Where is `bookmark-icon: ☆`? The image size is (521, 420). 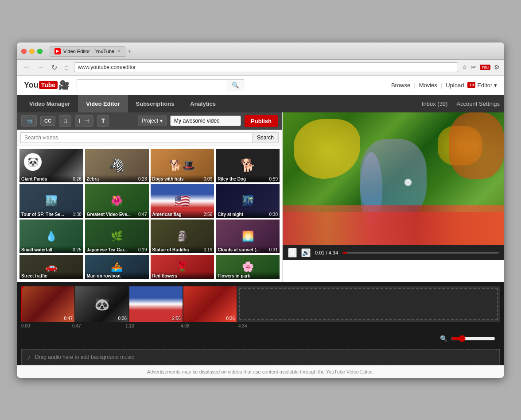 bookmark-icon: ☆ is located at coordinates (464, 67).